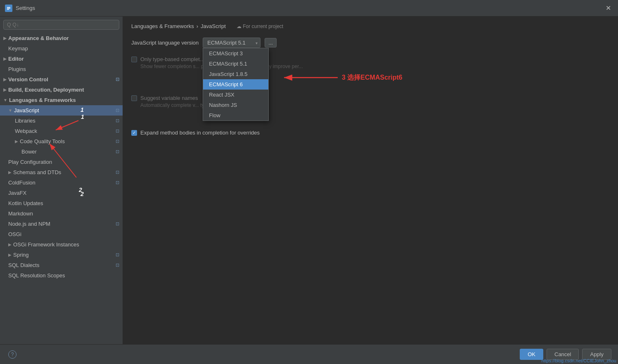  Describe the element at coordinates (61, 173) in the screenshot. I see `sidebar-item-schemas-dtds: ▶ Schemas and DTDs ⊡` at that location.